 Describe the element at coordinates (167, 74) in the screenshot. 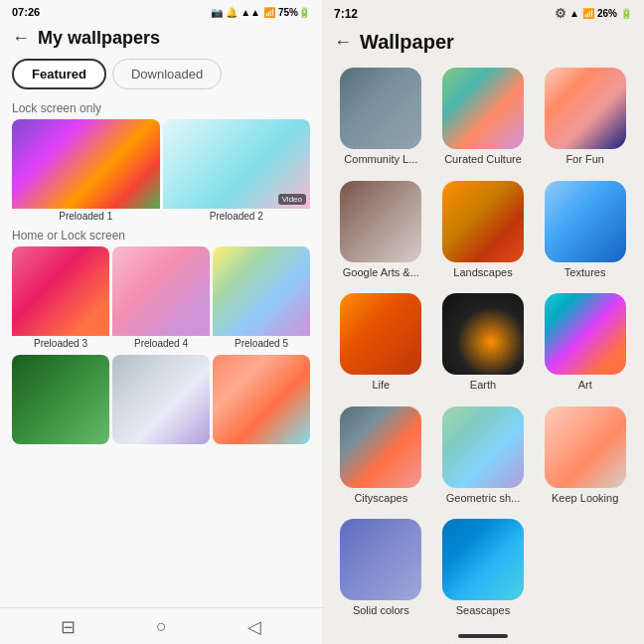

I see `tab-downloaded: Downloaded` at that location.